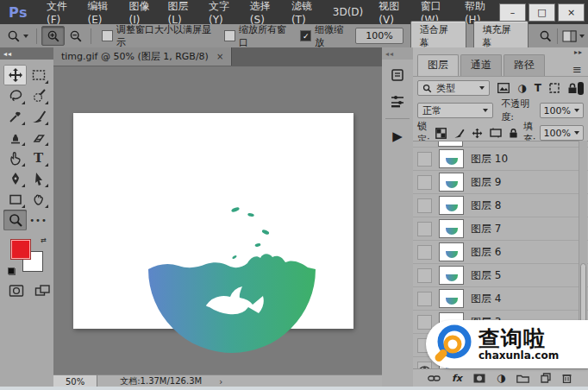 This screenshot has width=588, height=390. Describe the element at coordinates (478, 133) in the screenshot. I see `lock-position-icon` at that location.